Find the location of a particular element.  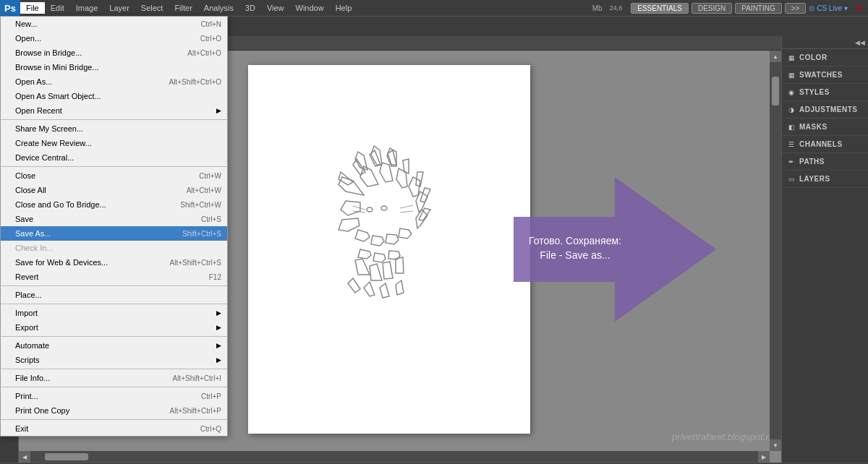

color-panel-label: COLOR is located at coordinates (813, 58).